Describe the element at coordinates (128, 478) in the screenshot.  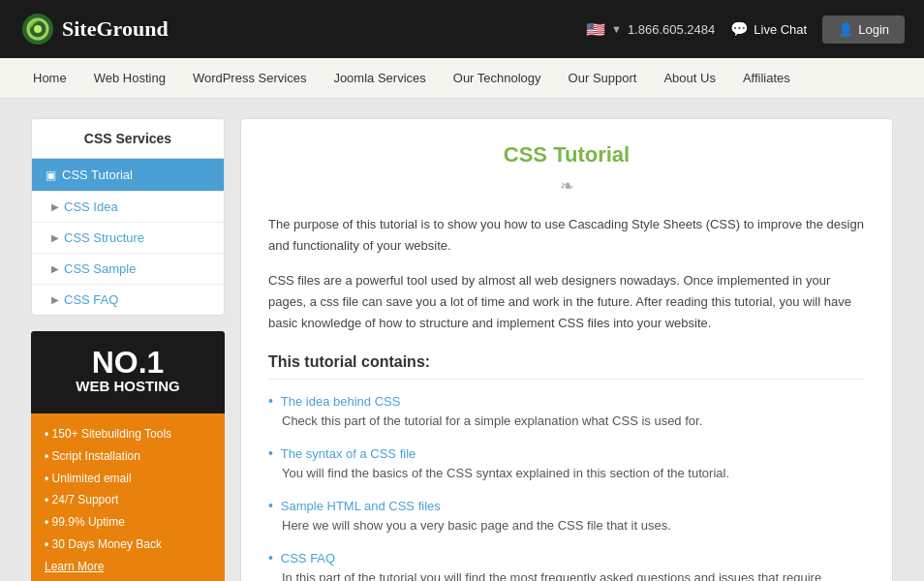
I see `ad-feature-item: Unlimited email` at that location.